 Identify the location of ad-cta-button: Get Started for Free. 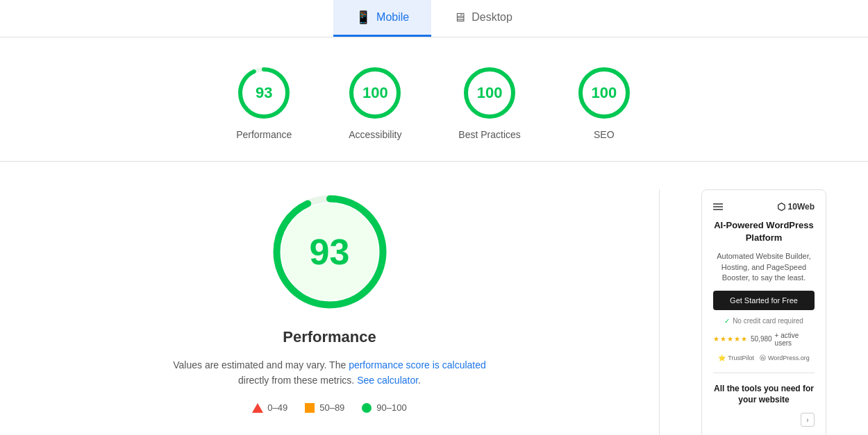
(764, 300).